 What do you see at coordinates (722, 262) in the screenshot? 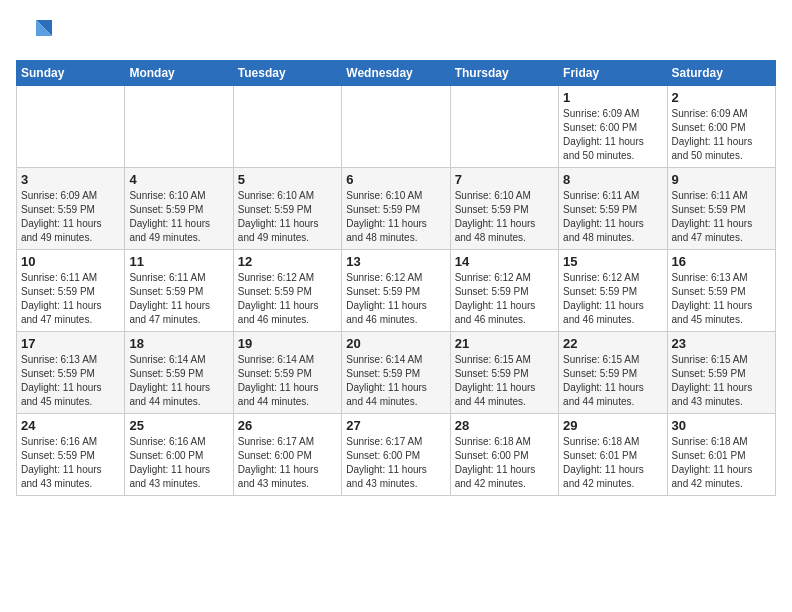
I see `day-number: 16` at bounding box center [722, 262].